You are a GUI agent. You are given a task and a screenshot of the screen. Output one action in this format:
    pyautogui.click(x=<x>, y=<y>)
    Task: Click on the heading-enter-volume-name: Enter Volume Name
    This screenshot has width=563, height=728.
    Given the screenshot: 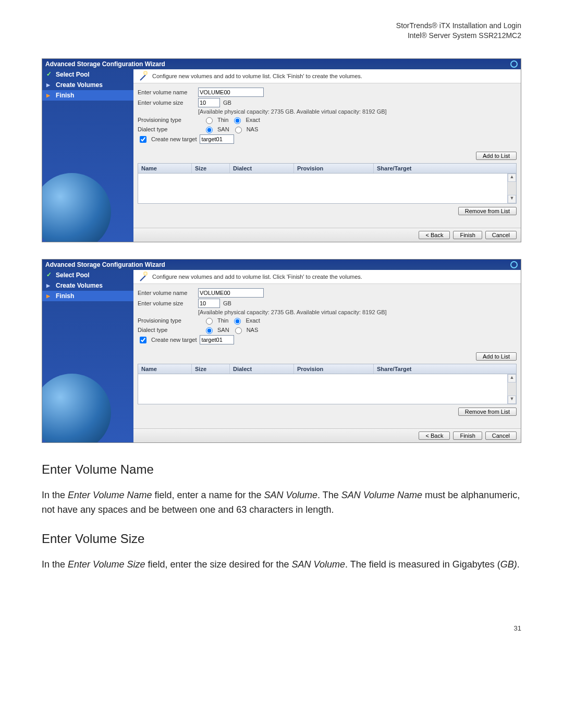 What is the action you would take?
    pyautogui.click(x=282, y=469)
    